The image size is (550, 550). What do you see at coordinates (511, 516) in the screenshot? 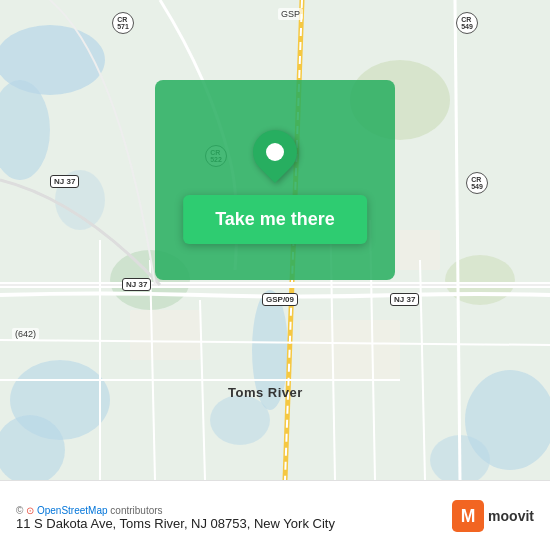
I see `moovit-label: moovit` at bounding box center [511, 516].